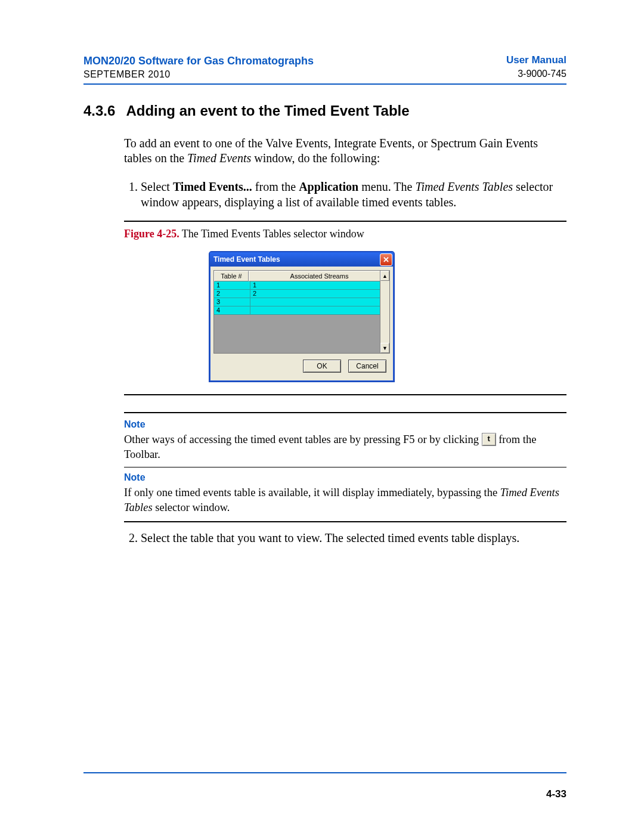 This screenshot has height=833, width=644. I want to click on tables-grid: Table # Associated Streams 1 1 2 2, so click(302, 312).